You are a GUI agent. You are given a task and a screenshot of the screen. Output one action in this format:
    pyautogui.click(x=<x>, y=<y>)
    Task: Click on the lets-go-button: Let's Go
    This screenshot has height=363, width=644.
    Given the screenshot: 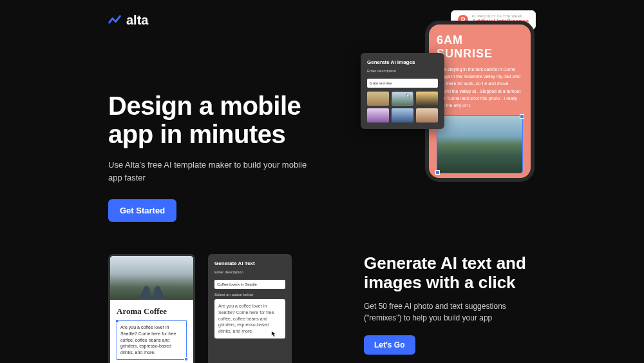 What is the action you would take?
    pyautogui.click(x=390, y=345)
    